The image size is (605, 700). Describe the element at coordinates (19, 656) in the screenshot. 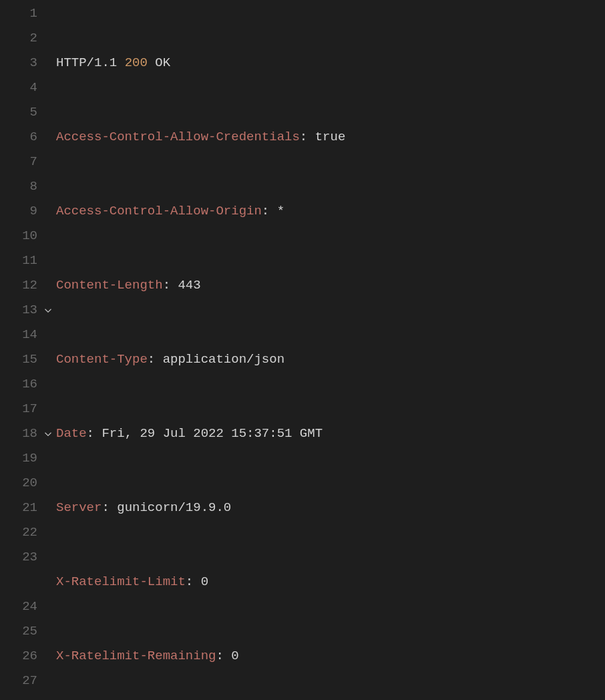

I see `line-number: 26` at that location.